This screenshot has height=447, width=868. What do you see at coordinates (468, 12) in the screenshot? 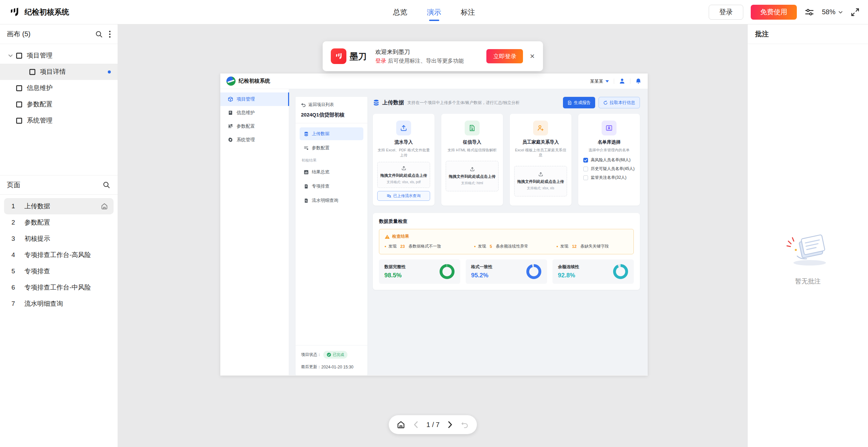
I see `tab-annotate: 标注` at bounding box center [468, 12].